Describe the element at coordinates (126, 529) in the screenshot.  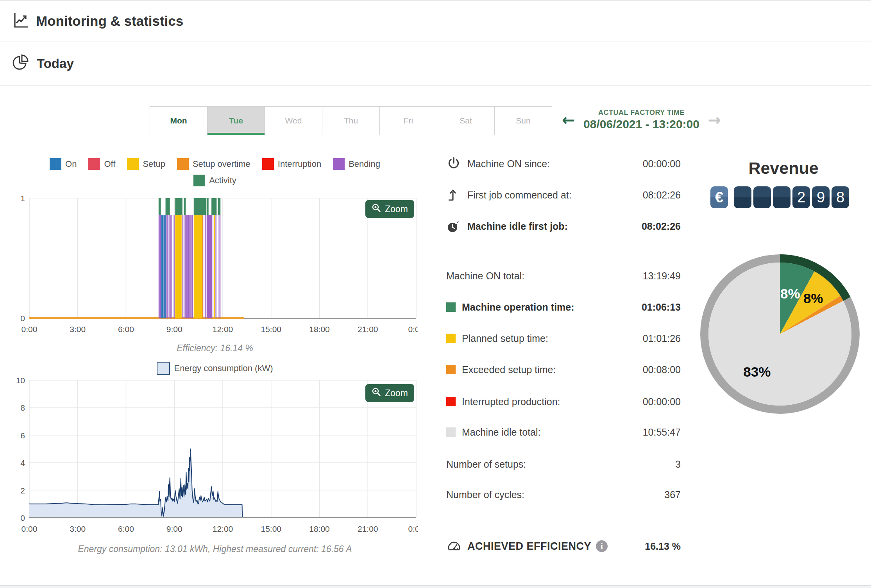
I see `svg-text: 6:00` at that location.